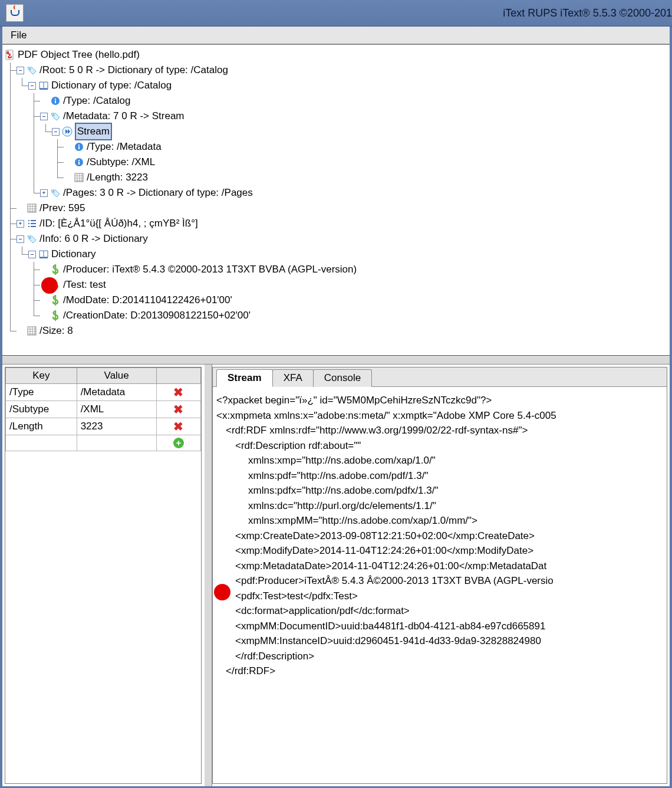  What do you see at coordinates (440, 536) in the screenshot?
I see `stream-line: <xmp:CreateDate>2013-09-08T12:21:50+02:0…` at bounding box center [440, 536].